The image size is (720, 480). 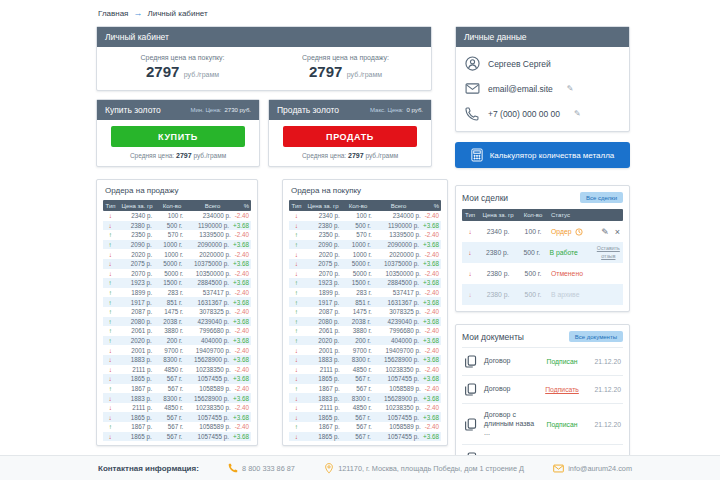 I want to click on order-total: 2090000 р., so click(x=397, y=244).